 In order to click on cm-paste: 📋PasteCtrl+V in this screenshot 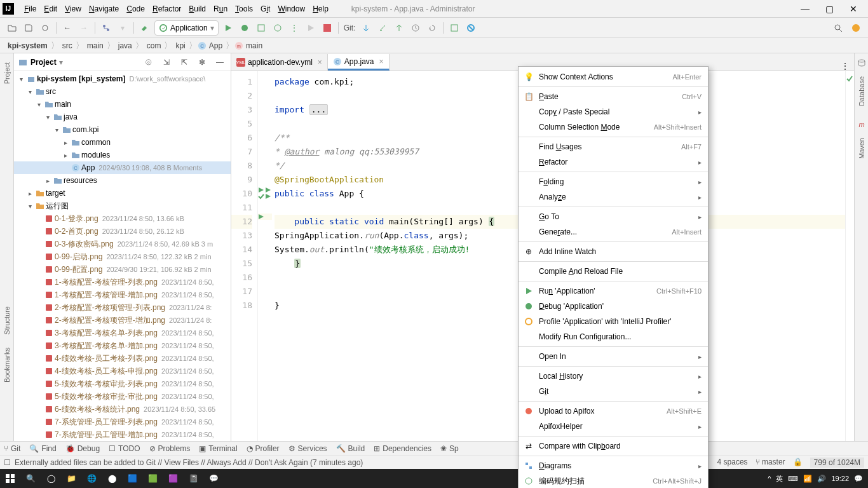, I will do `click(613, 97)`.